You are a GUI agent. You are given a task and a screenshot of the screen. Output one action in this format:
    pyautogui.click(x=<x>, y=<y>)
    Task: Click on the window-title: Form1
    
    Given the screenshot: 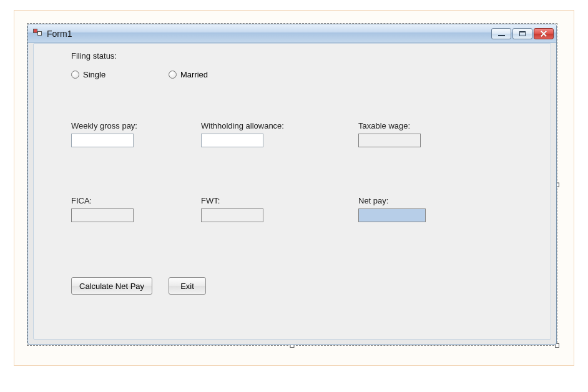 What is the action you would take?
    pyautogui.click(x=269, y=34)
    